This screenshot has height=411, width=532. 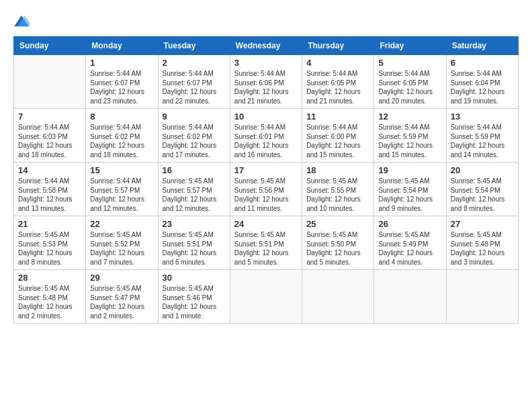 I want to click on day-cell: 22Sunrise: 5:45 AM Sunset: 5:52 PM Dayli…, so click(x=122, y=243).